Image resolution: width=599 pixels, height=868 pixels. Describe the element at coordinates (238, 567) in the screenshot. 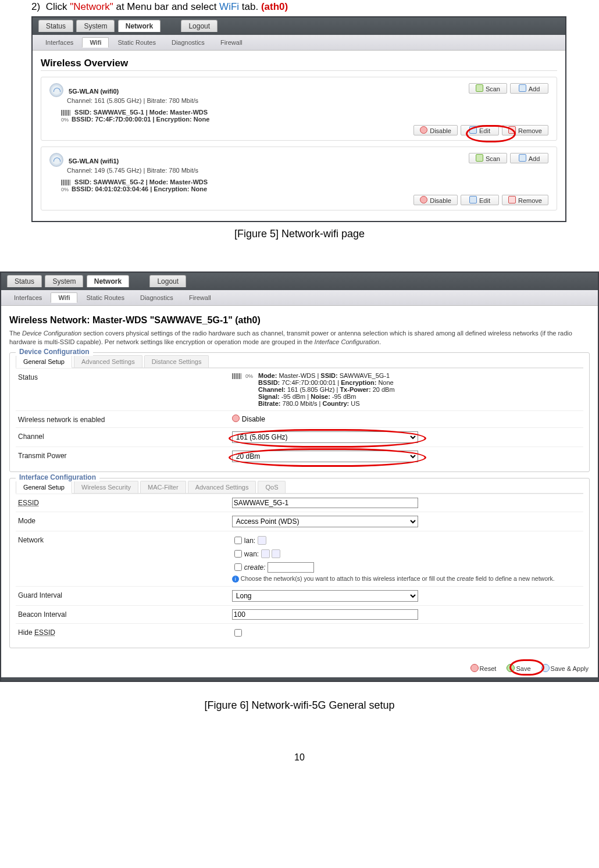

I see `network-create-checkbox` at that location.